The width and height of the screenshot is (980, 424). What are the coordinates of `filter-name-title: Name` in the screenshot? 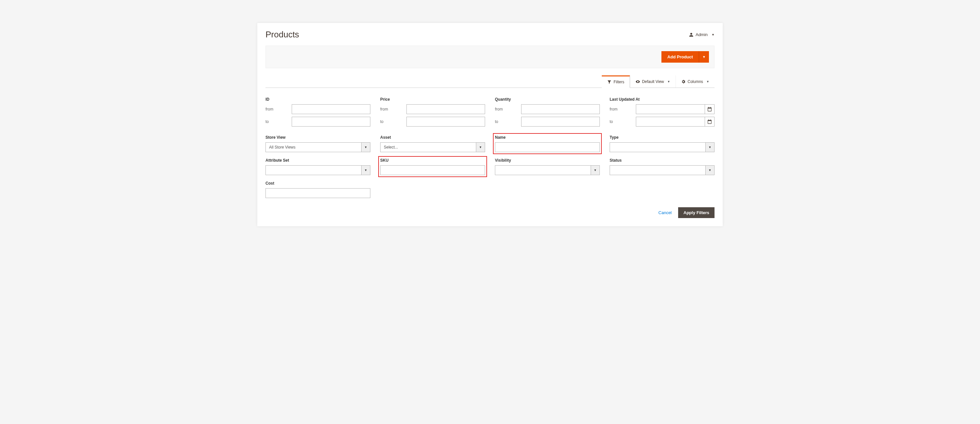 It's located at (547, 137).